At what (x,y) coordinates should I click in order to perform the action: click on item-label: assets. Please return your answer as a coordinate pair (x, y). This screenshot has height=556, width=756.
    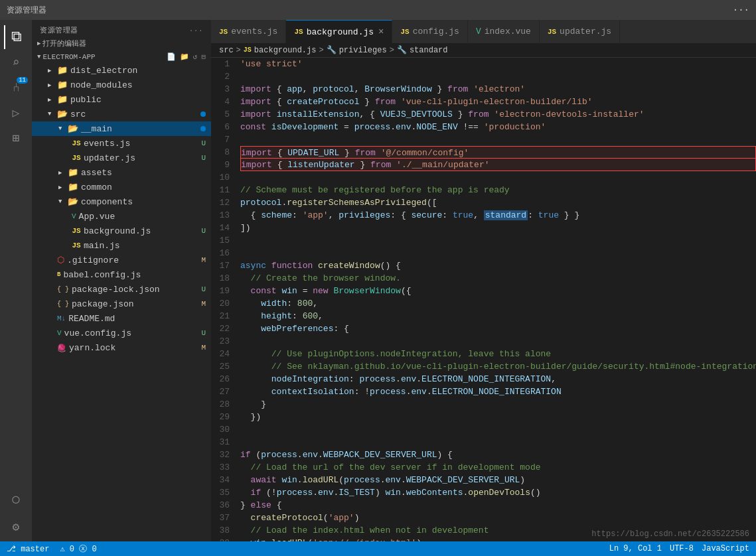
    Looking at the image, I should click on (97, 173).